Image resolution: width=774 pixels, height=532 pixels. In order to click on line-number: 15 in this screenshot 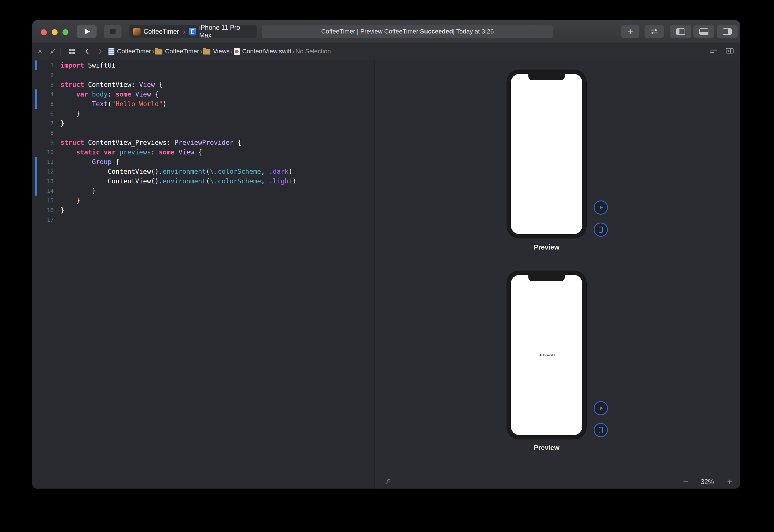, I will do `click(45, 201)`.